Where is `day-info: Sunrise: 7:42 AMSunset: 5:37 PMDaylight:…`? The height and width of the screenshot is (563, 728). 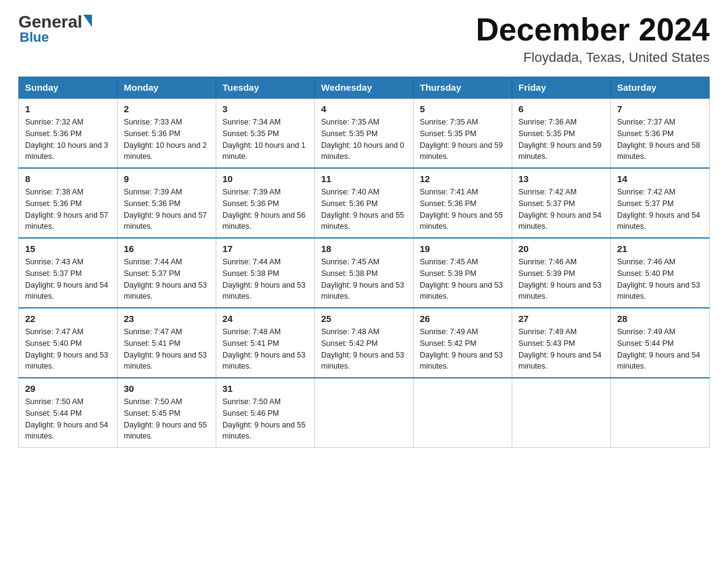
day-info: Sunrise: 7:42 AMSunset: 5:37 PMDaylight:… is located at coordinates (660, 210).